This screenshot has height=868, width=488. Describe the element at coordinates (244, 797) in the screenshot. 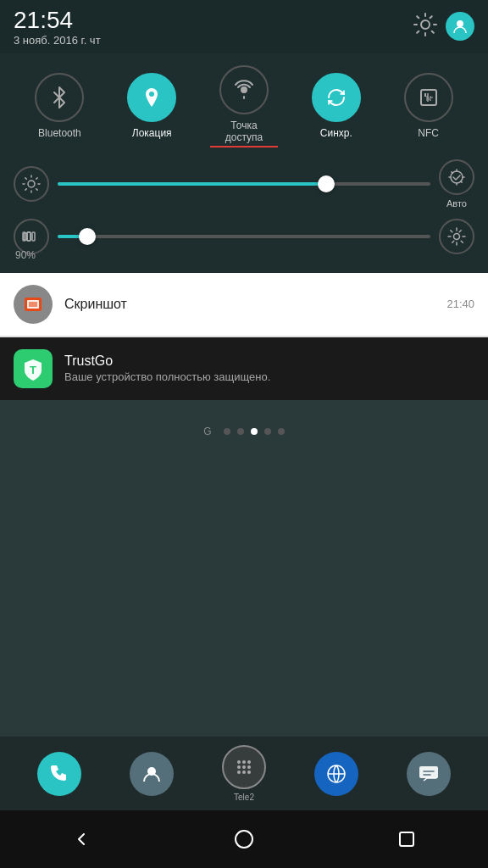

I see `apps-label: Tele2` at that location.